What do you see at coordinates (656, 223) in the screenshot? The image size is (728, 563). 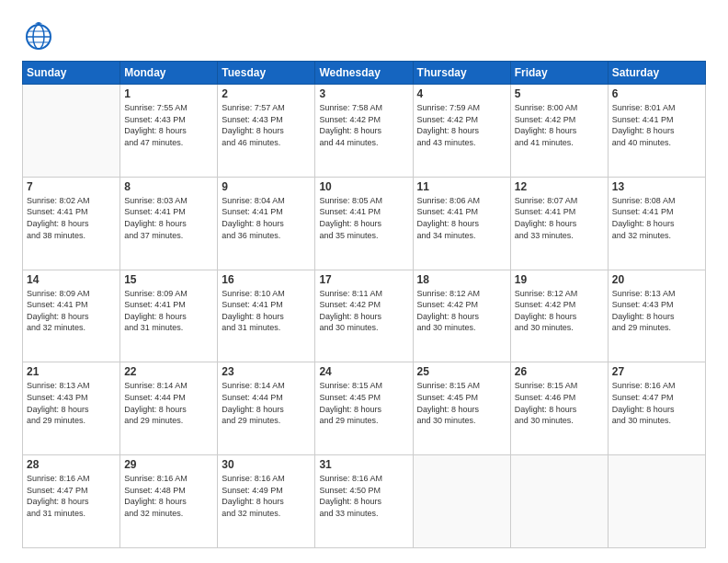 I see `calendar-cell: 13Sunrise: 8:08 AM Sunset: 4:41 PM Dayli…` at bounding box center [656, 223].